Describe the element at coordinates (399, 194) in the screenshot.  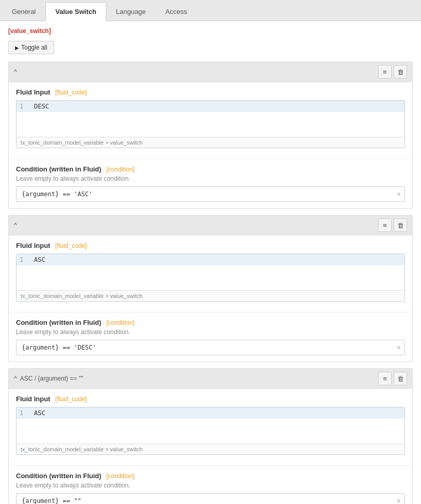
I see `block-1-condition-clear-btn: ×` at that location.